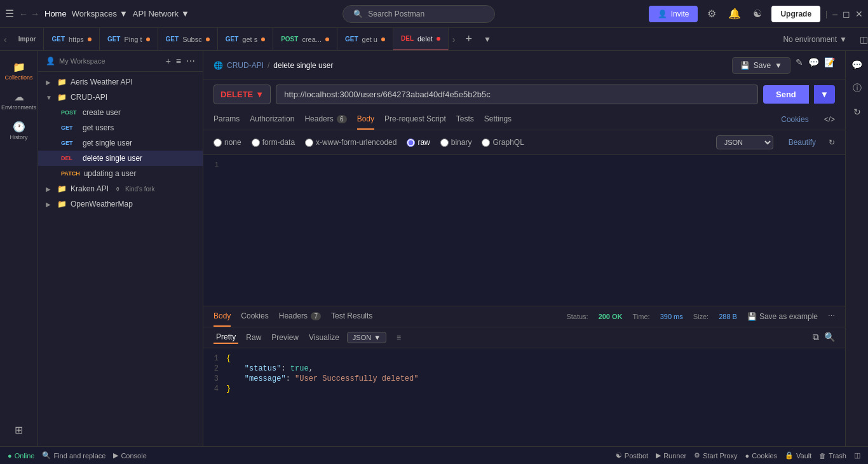 The height and width of the screenshot is (464, 868). Describe the element at coordinates (735, 14) in the screenshot. I see `bell-icon: 🔔` at that location.